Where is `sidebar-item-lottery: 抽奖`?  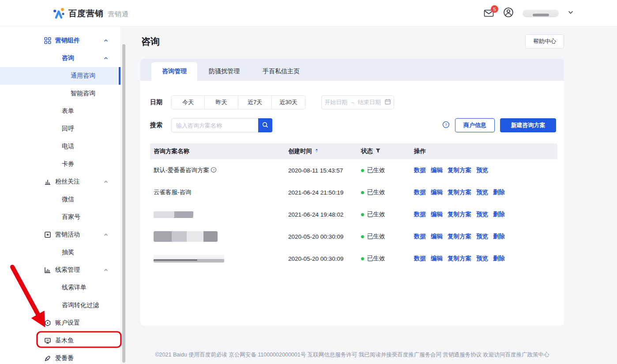 sidebar-item-lottery: 抽奖 is located at coordinates (60, 252).